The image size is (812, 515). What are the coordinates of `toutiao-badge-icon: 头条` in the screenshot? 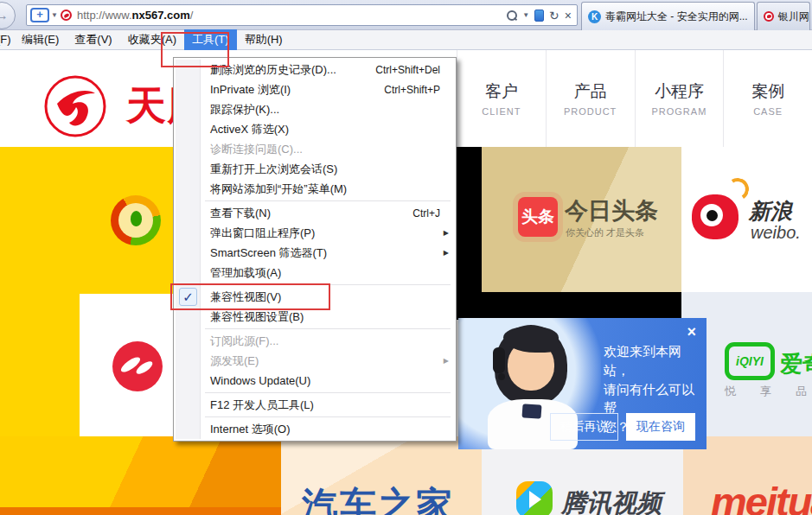 It's located at (538, 217).